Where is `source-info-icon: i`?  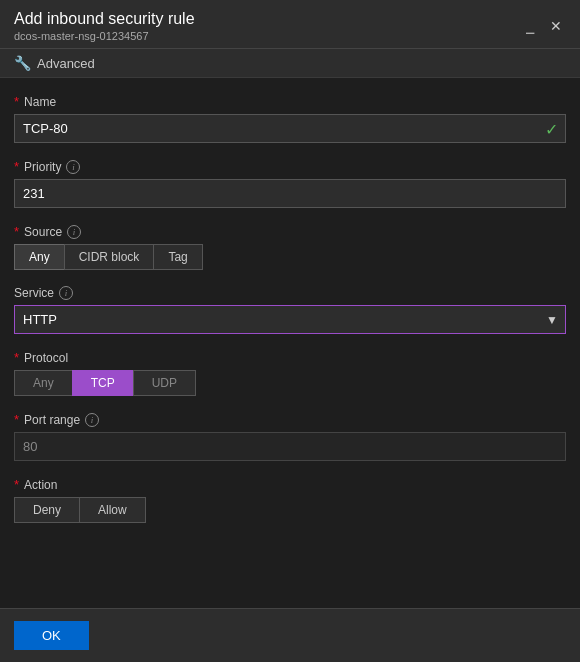 source-info-icon: i is located at coordinates (74, 232).